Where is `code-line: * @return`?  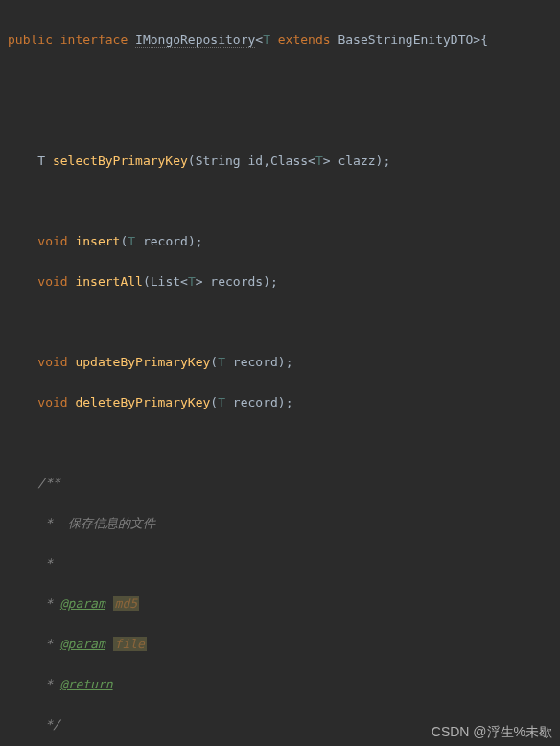 code-line: * @return is located at coordinates (280, 685).